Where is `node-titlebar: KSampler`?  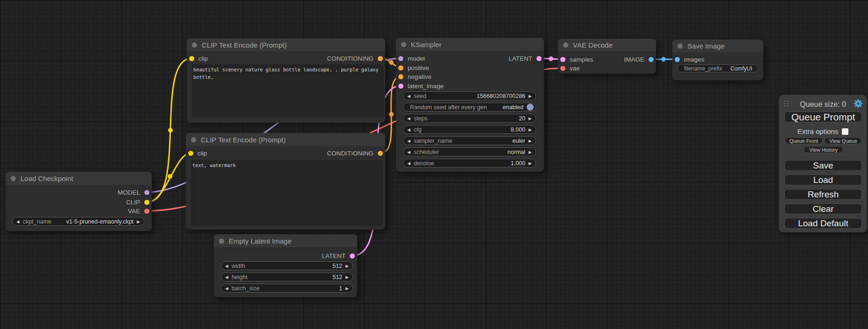
node-titlebar: KSampler is located at coordinates (470, 44).